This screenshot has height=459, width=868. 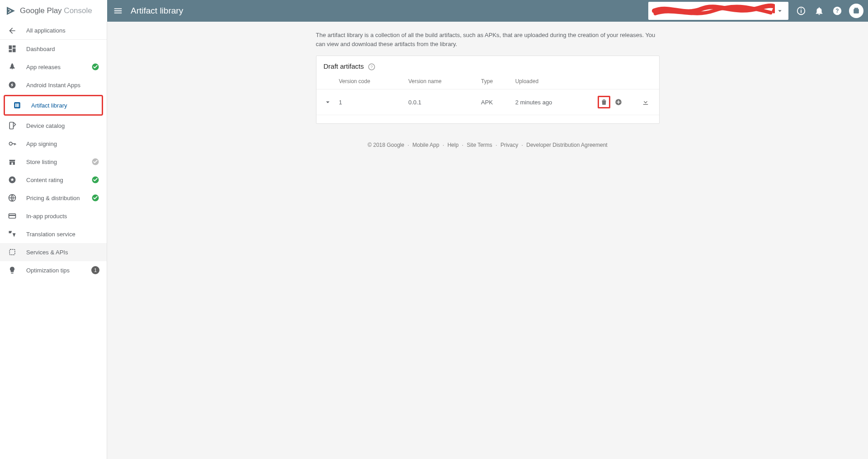 I want to click on col-uploaded: Uploaded, so click(x=552, y=81).